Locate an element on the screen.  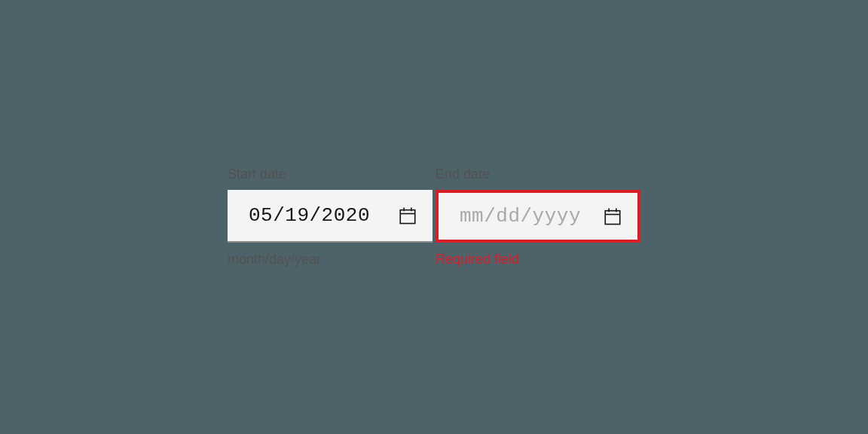
end-date-input-wrapper: mm/dd/yyyy is located at coordinates (538, 216).